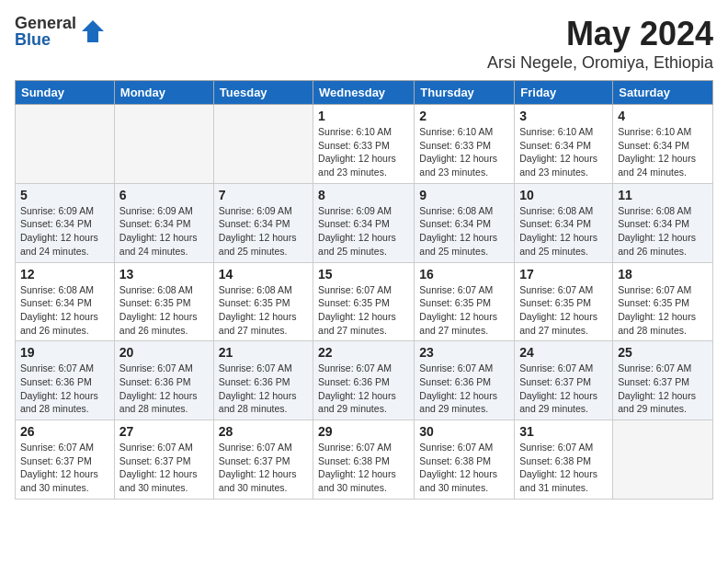 This screenshot has height=563, width=728. What do you see at coordinates (364, 352) in the screenshot?
I see `day-number: 22` at bounding box center [364, 352].